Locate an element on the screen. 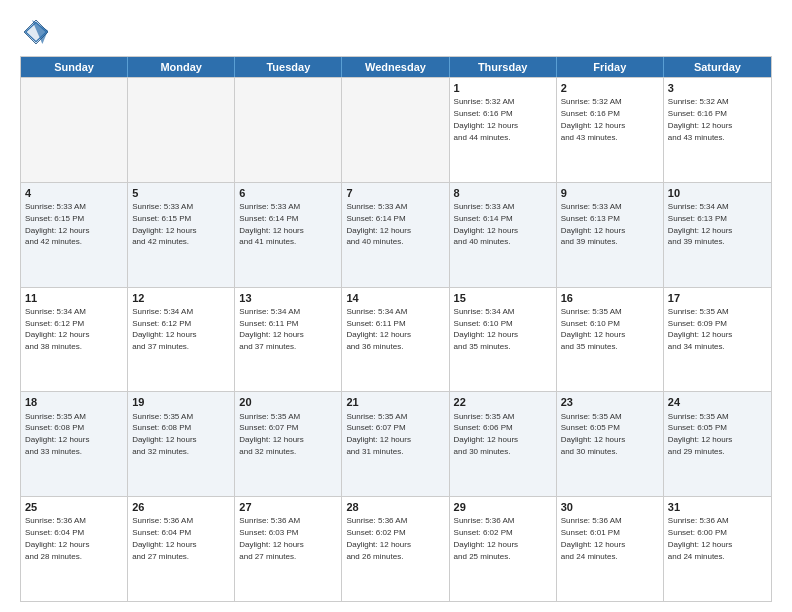 Image resolution: width=792 pixels, height=612 pixels. day-number: 20 is located at coordinates (288, 402).